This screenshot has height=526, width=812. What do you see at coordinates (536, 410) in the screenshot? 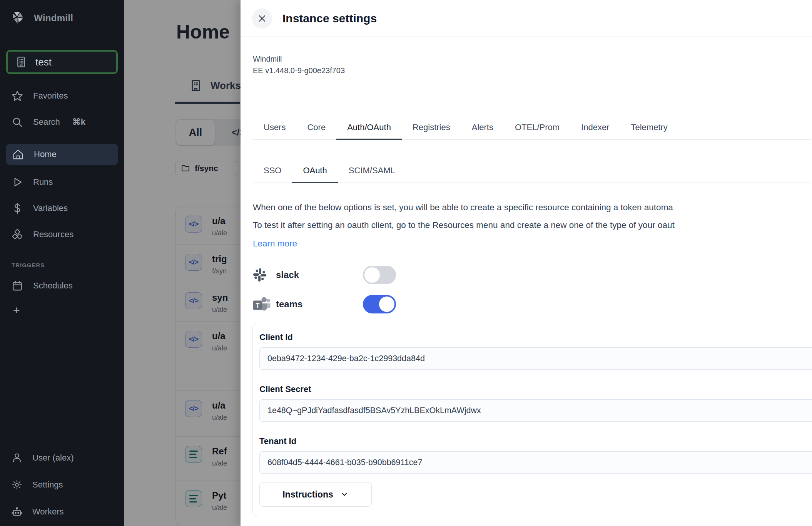
I see `client-secret-input` at bounding box center [536, 410].